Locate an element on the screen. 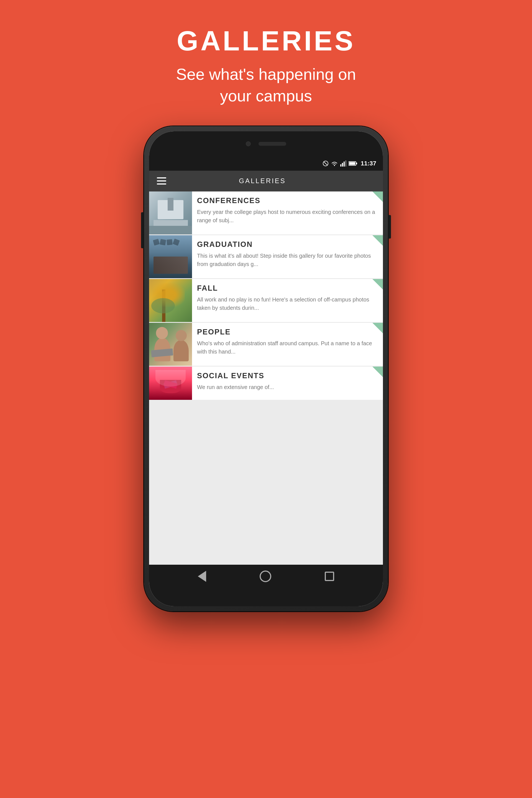  power-button is located at coordinates (390, 227).